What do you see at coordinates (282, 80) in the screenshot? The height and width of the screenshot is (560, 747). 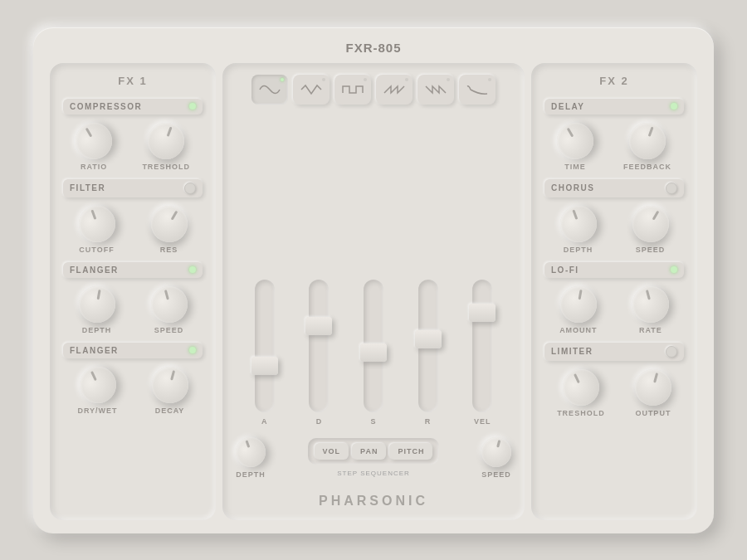 I see `wave-sine-dot` at bounding box center [282, 80].